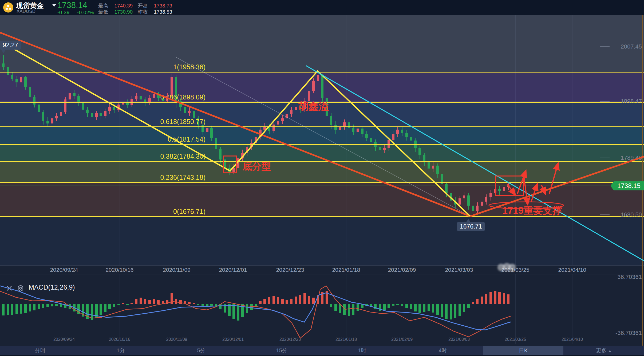 The width and height of the screenshot is (644, 356). I want to click on date-axis-label: 2021/03/03, so click(459, 270).